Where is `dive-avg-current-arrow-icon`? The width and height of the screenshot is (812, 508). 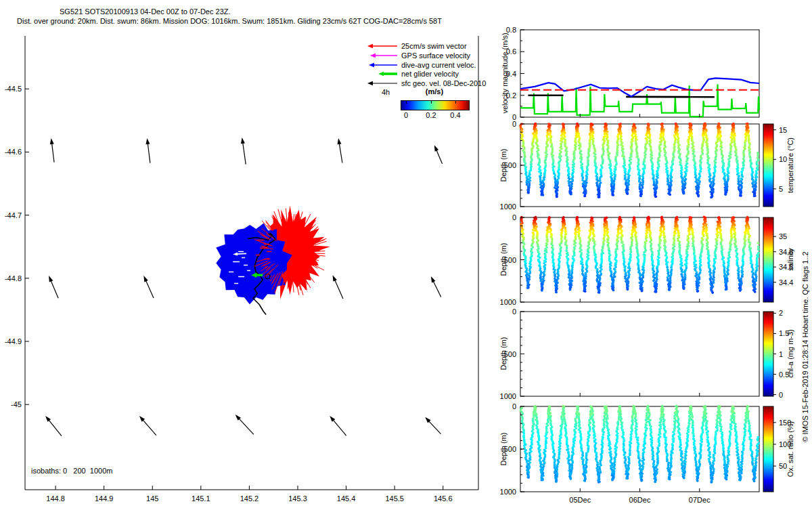 dive-avg-current-arrow-icon is located at coordinates (381, 65).